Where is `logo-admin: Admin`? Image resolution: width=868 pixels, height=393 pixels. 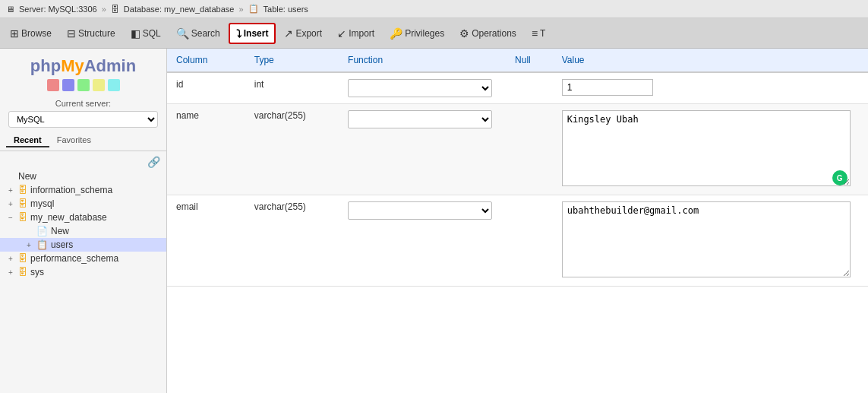 logo-admin: Admin is located at coordinates (110, 65).